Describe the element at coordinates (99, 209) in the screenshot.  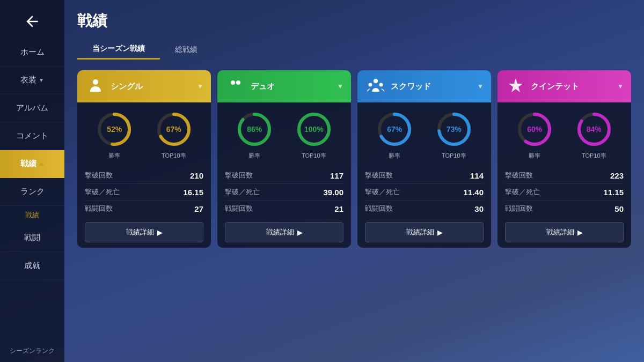
I see `stat-label-single-2: 戦闘回数` at that location.